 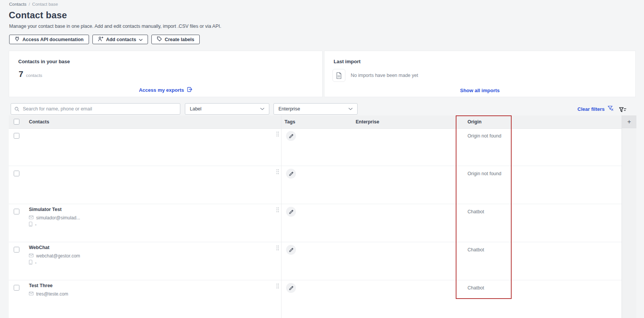 I want to click on access-my-exports-label: Access my exports, so click(x=161, y=90).